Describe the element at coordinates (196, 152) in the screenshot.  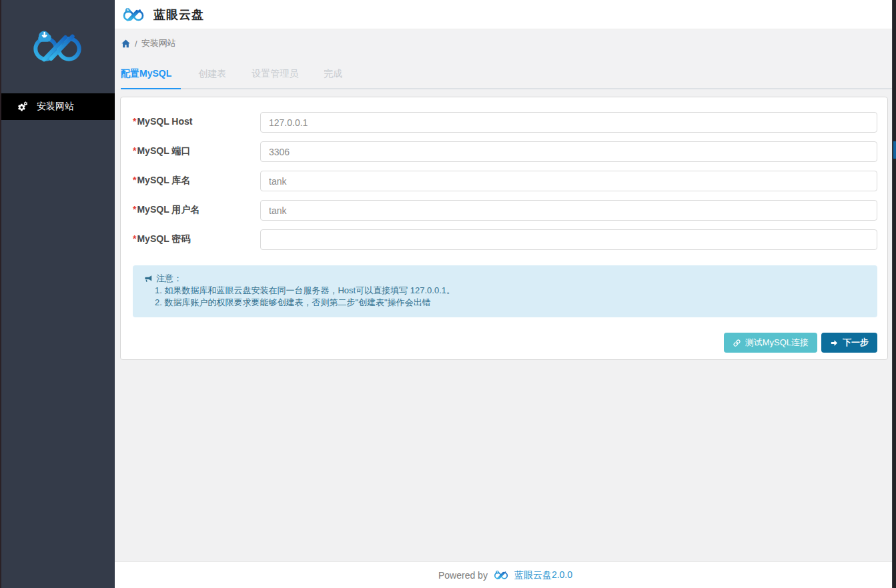
I see `mysql-port-label: *MySQL 端口` at that location.